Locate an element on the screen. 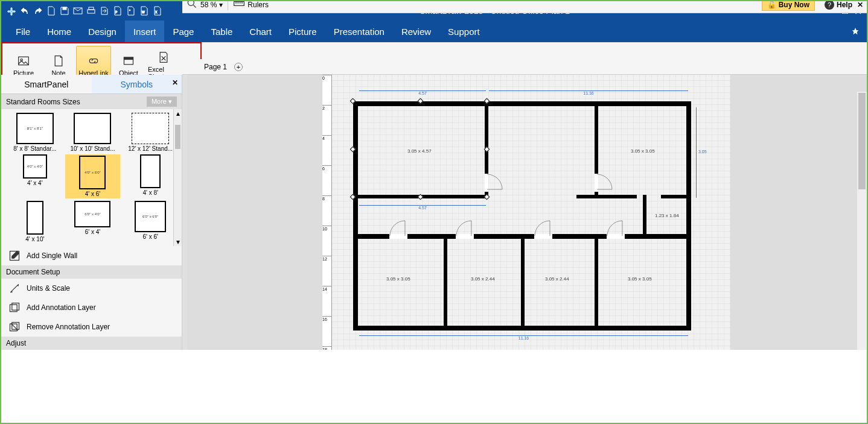 This screenshot has width=868, height=424. room-caption: 4' x 4' is located at coordinates (35, 183).